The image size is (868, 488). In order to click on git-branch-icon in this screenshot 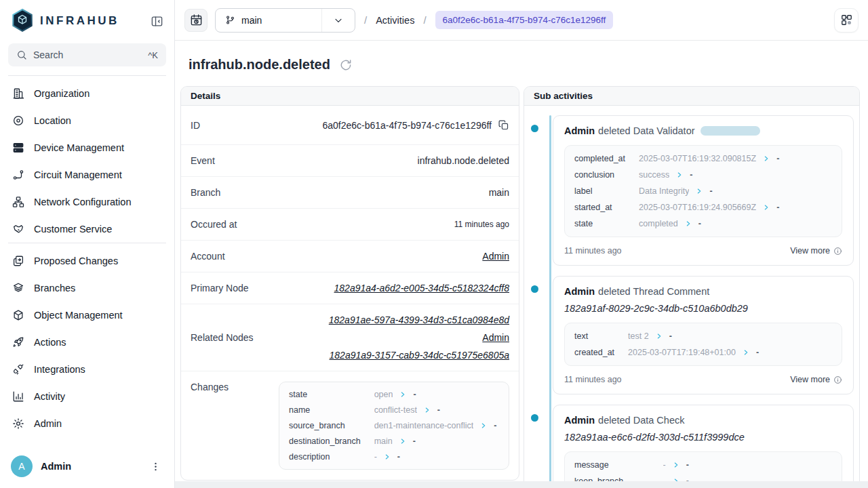, I will do `click(231, 20)`.